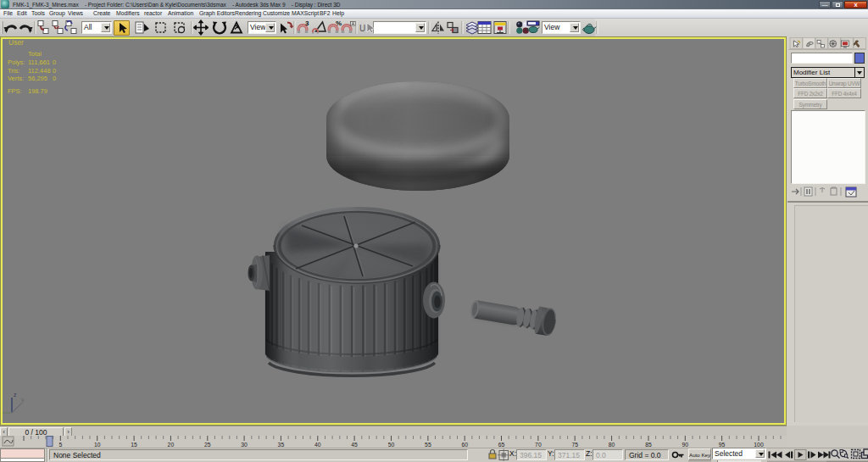 This screenshot has height=462, width=868. What do you see at coordinates (354, 444) in the screenshot?
I see `svg-text: 45` at bounding box center [354, 444].